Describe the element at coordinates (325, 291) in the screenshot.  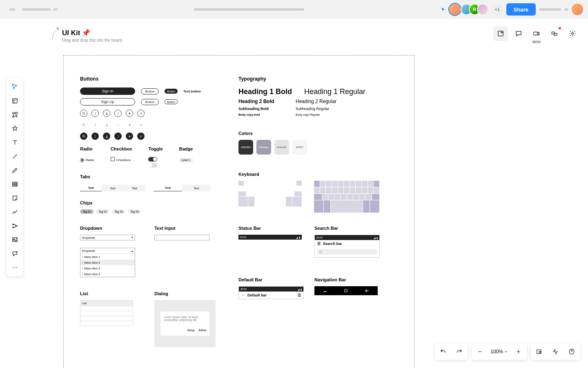
I see `nav-recent-icon` at that location.